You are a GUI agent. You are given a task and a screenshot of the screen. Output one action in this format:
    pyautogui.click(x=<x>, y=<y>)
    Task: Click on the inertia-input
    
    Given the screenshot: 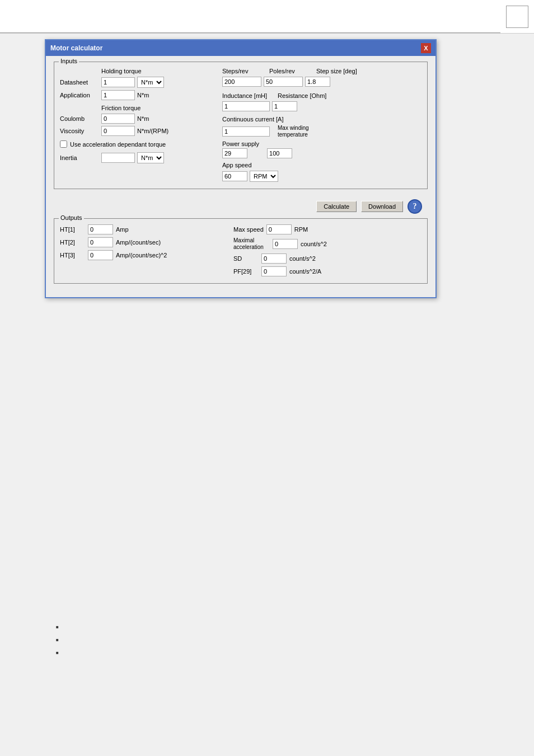 What is the action you would take?
    pyautogui.click(x=118, y=158)
    